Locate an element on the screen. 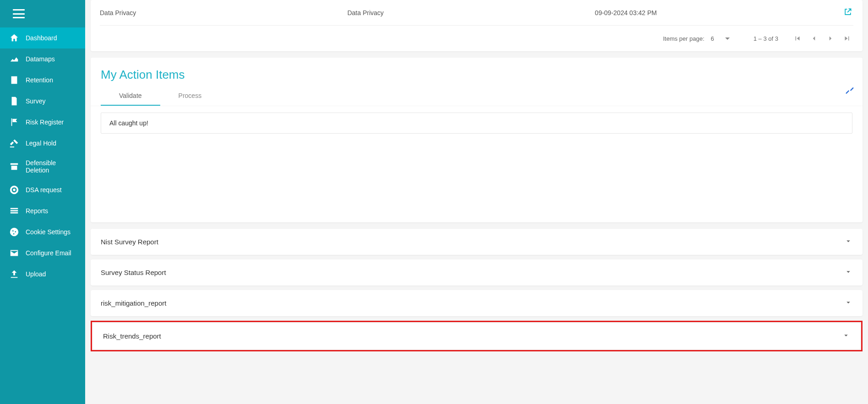 The height and width of the screenshot is (404, 868). first-page-button is located at coordinates (797, 38).